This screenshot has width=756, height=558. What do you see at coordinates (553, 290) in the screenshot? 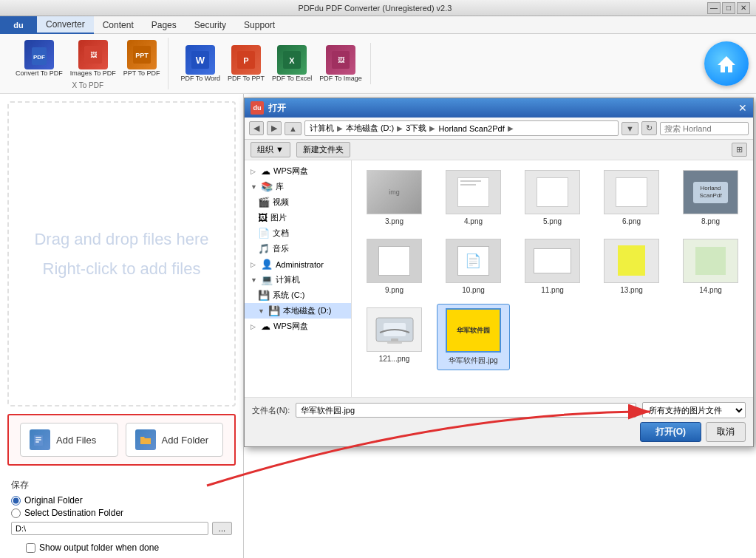
I see `file-name-11png: 11.png` at bounding box center [553, 290].